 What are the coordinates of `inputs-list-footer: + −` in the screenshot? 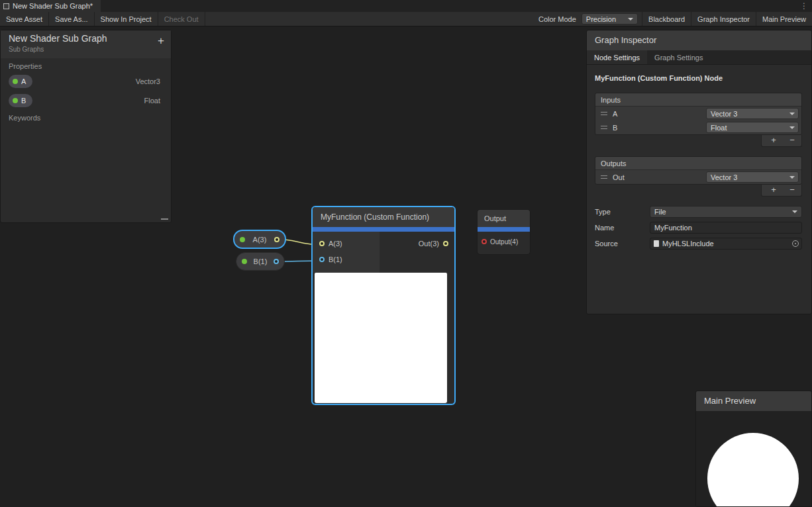 It's located at (782, 141).